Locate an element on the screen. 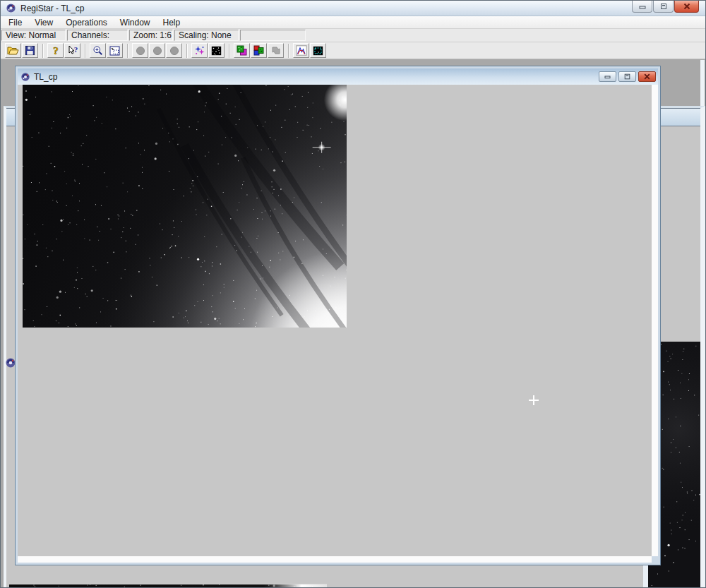 The height and width of the screenshot is (588, 706). menu-help: Help is located at coordinates (172, 23).